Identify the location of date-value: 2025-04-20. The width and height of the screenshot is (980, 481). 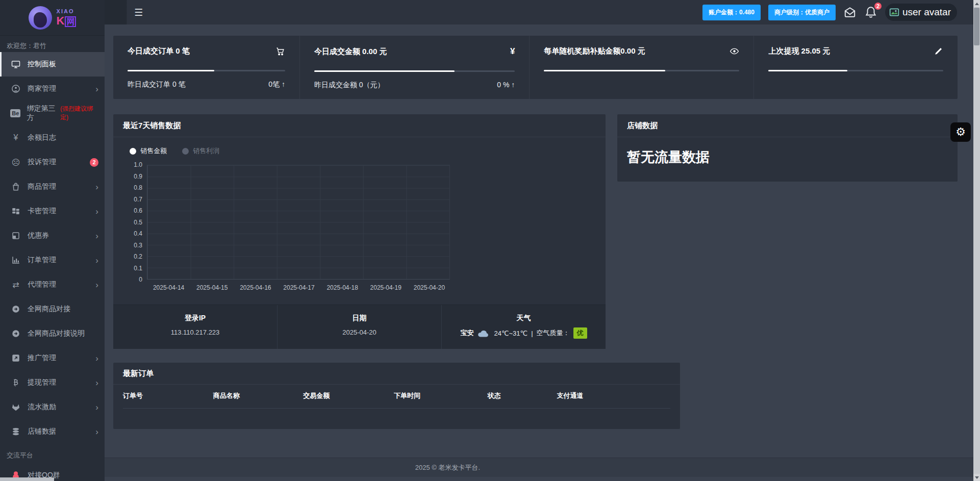
(359, 333).